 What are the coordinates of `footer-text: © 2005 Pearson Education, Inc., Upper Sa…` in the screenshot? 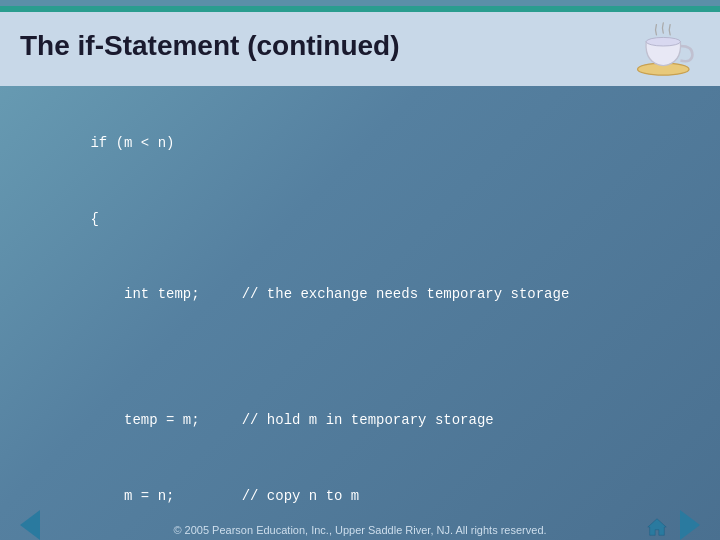 It's located at (360, 530).